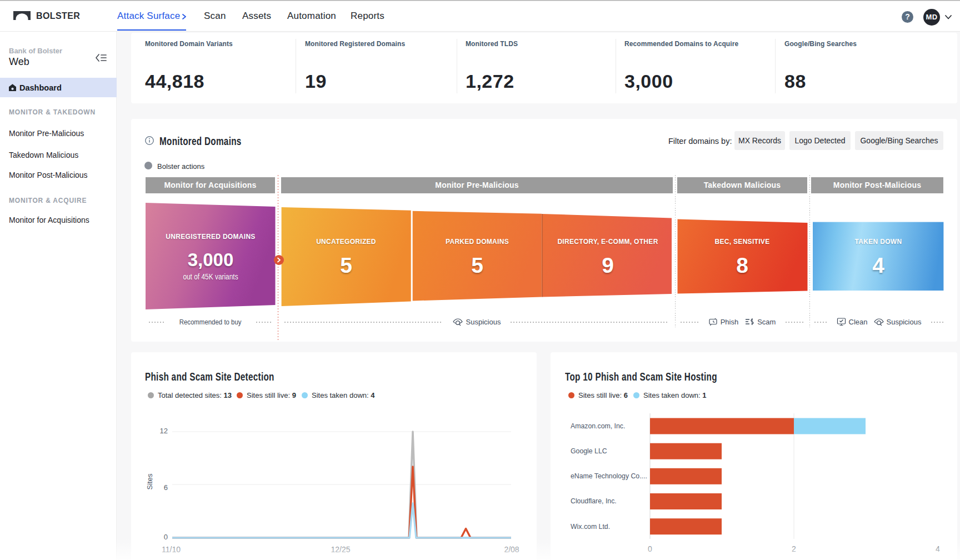  What do you see at coordinates (598, 426) in the screenshot?
I see `svg-text: Amazon.com, Inc.` at bounding box center [598, 426].